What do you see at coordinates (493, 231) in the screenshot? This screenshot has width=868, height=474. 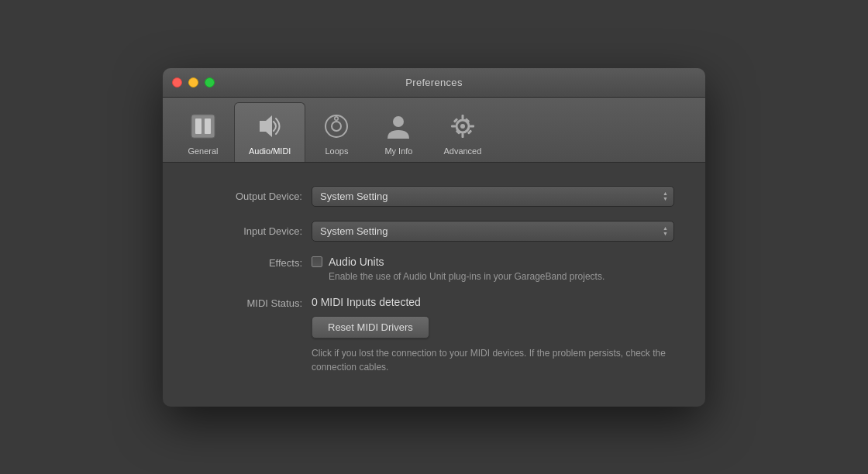 I see `input-device-select: System Setting Built-in Microphone No In…` at bounding box center [493, 231].